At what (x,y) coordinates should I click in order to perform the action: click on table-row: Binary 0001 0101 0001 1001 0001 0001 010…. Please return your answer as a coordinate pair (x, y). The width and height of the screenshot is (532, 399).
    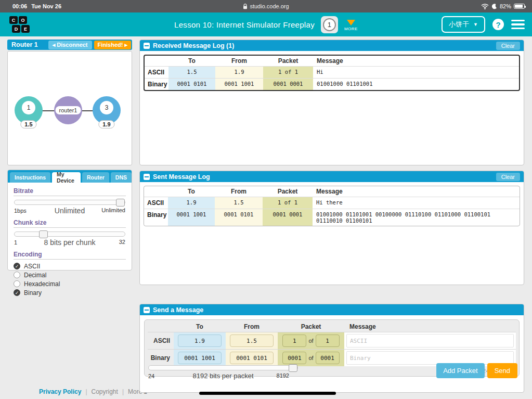
    Looking at the image, I should click on (332, 84).